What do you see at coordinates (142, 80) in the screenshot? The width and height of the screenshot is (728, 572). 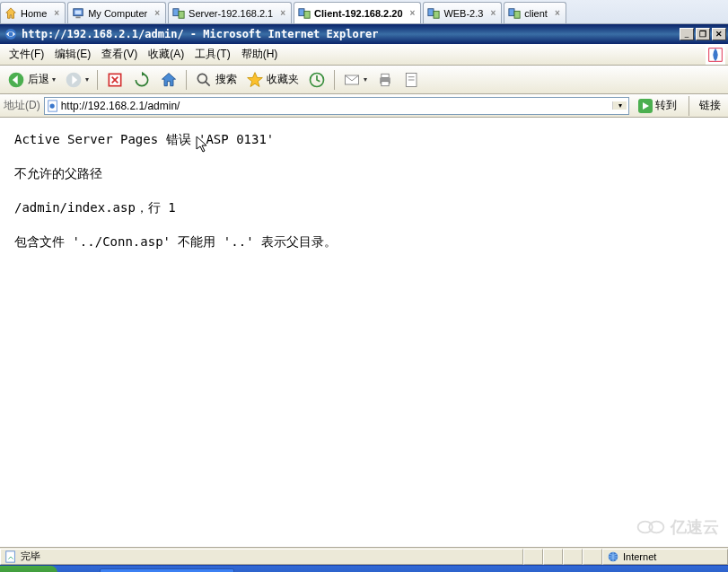 I see `refresh-button` at bounding box center [142, 80].